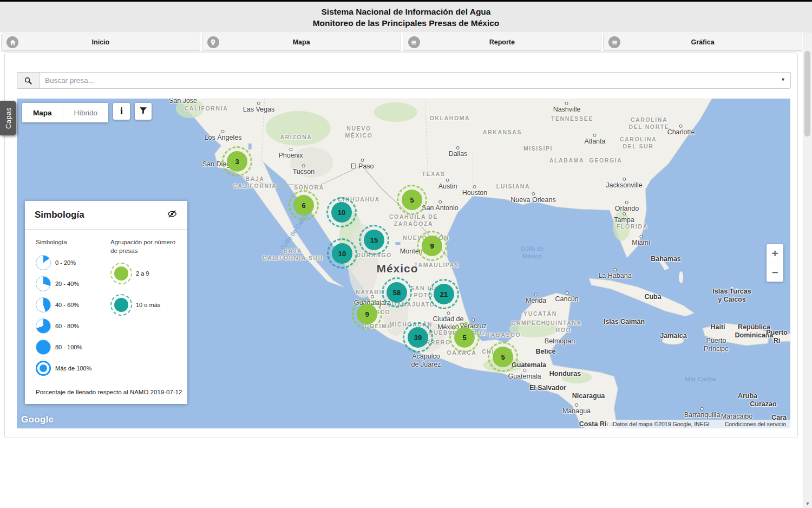 The image size is (812, 508). What do you see at coordinates (73, 243) in the screenshot?
I see `legend-col1-title: Simbología` at bounding box center [73, 243].